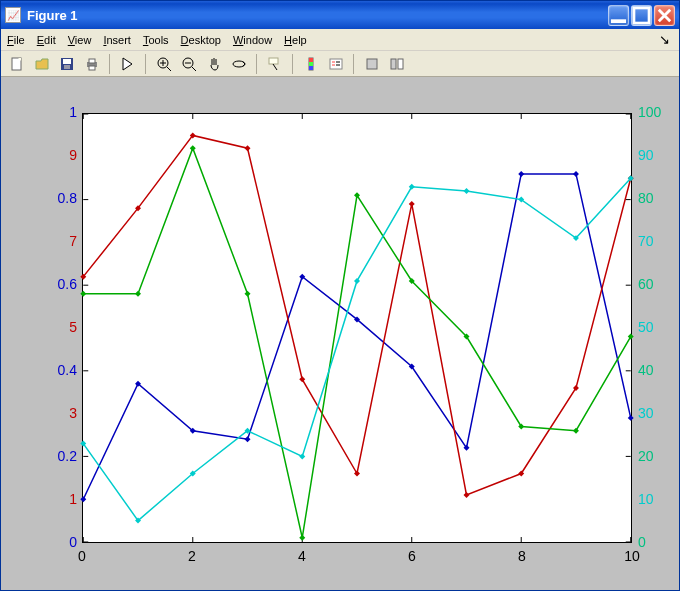 This screenshot has width=680, height=591. What do you see at coordinates (618, 16) in the screenshot?
I see `minimize-button` at bounding box center [618, 16].